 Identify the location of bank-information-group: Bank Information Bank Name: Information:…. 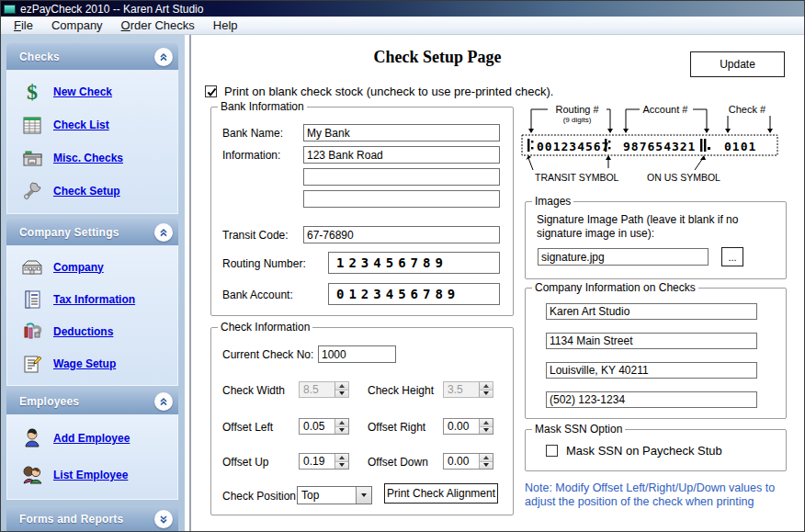
(362, 211).